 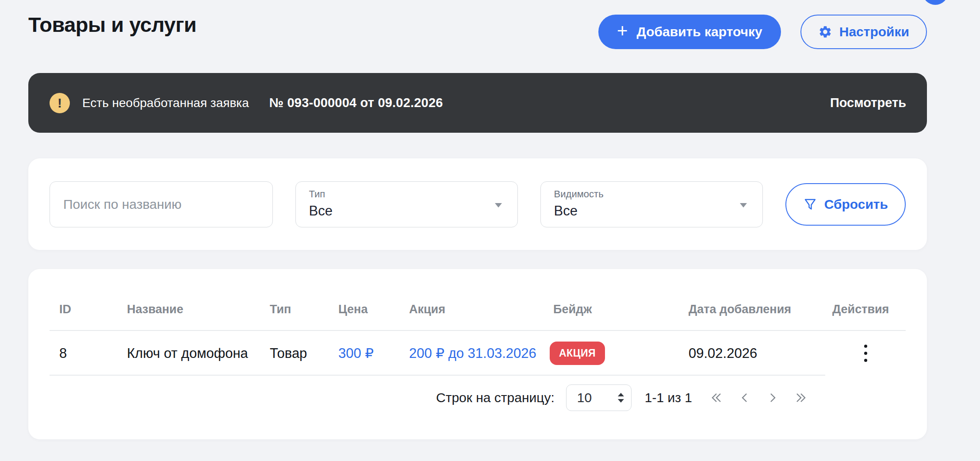 What do you see at coordinates (479, 353) in the screenshot?
I see `cell-promo-link: 200 ₽ до 31.03.2026` at bounding box center [479, 353].